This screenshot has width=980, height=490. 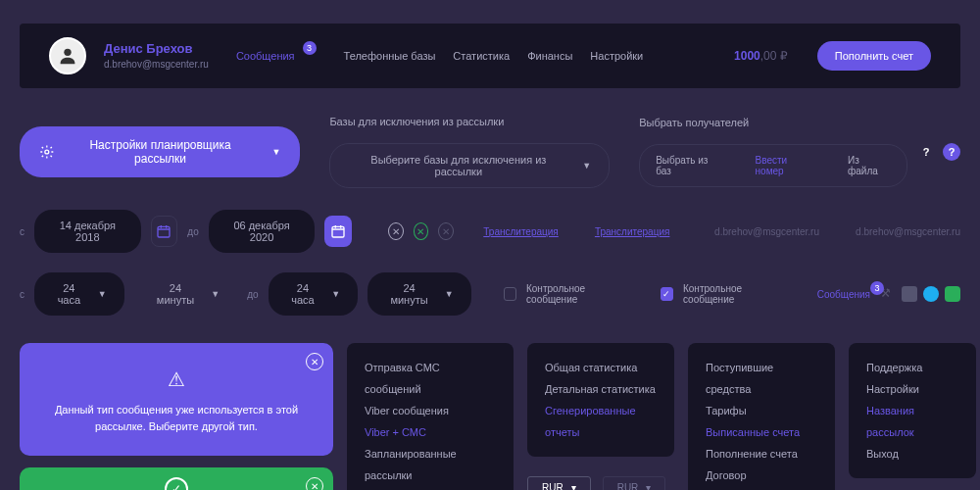 I want to click on panel-link: Общая статистика, so click(x=601, y=368).